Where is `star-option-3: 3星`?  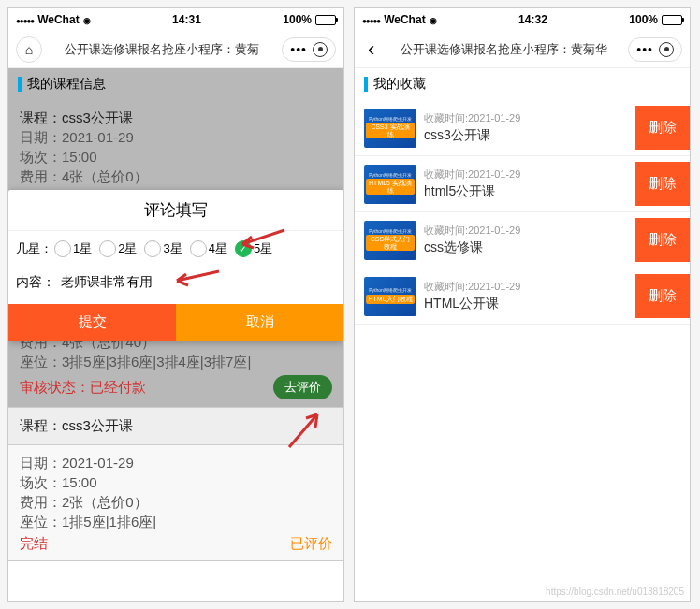 star-option-3: 3星 is located at coordinates (163, 249).